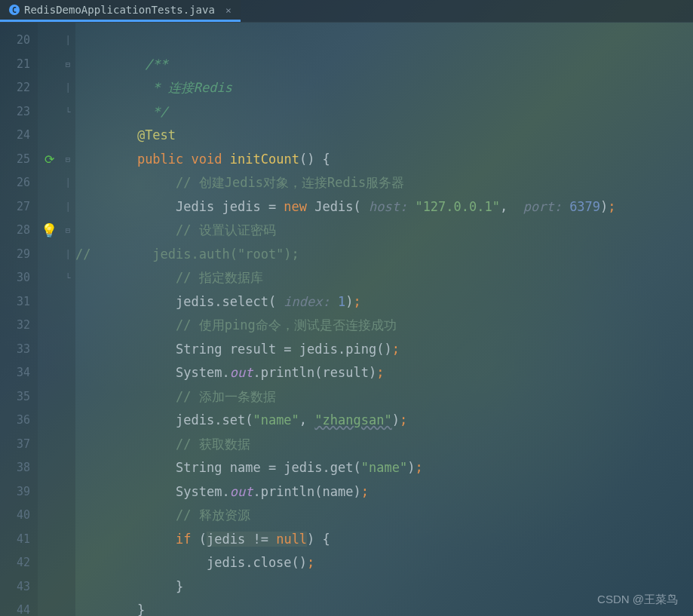 The image size is (693, 616). Describe the element at coordinates (385, 160) in the screenshot. I see `code-line: public void initCount() {` at that location.